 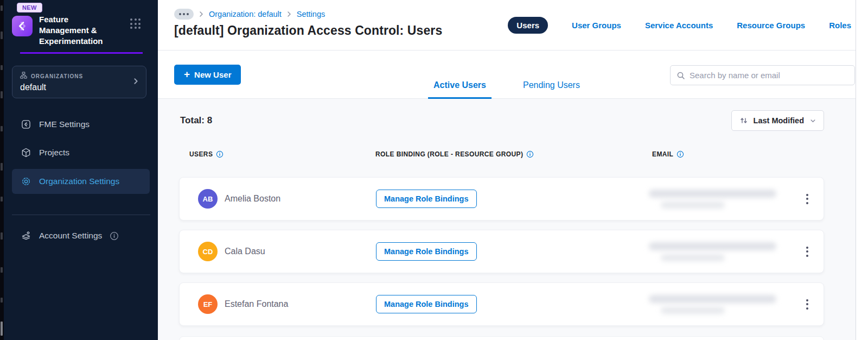 I want to click on sidebar-item-label: Organization Settings, so click(x=79, y=181).